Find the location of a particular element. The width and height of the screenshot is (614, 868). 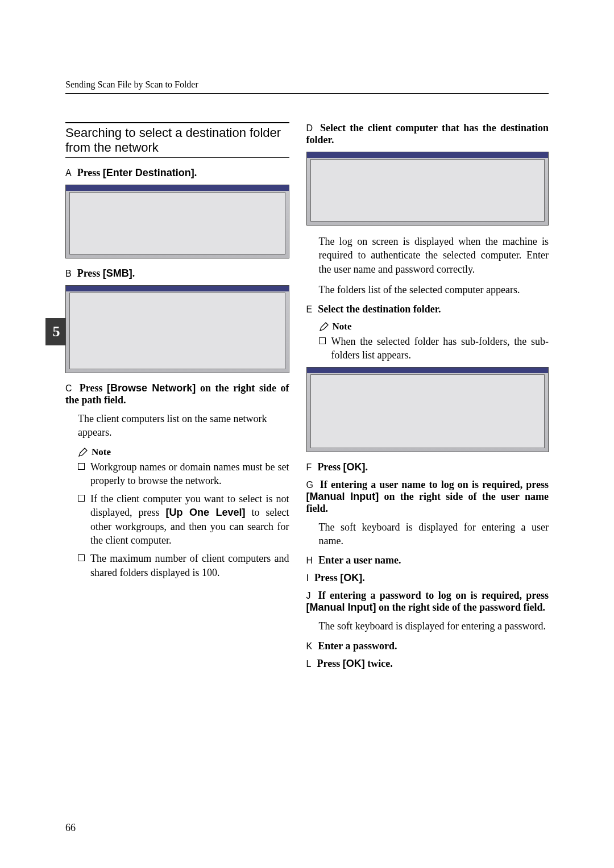

step-key: [SMB] is located at coordinates (118, 273).